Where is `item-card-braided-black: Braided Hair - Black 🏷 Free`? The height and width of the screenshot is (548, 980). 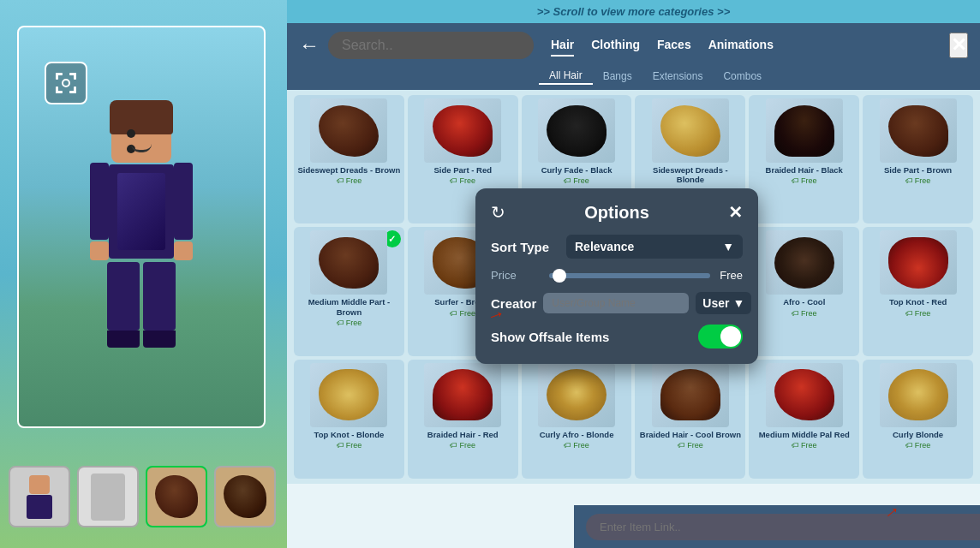 item-card-braided-black: Braided Hair - Black 🏷 Free is located at coordinates (804, 159).